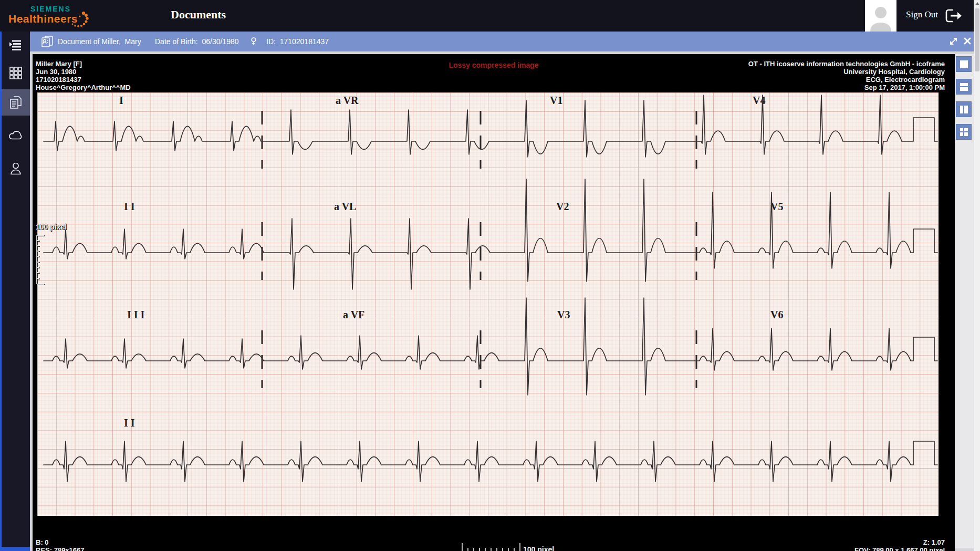  What do you see at coordinates (100, 41) in the screenshot?
I see `patient-name-label: Document of Miller, Mary` at bounding box center [100, 41].